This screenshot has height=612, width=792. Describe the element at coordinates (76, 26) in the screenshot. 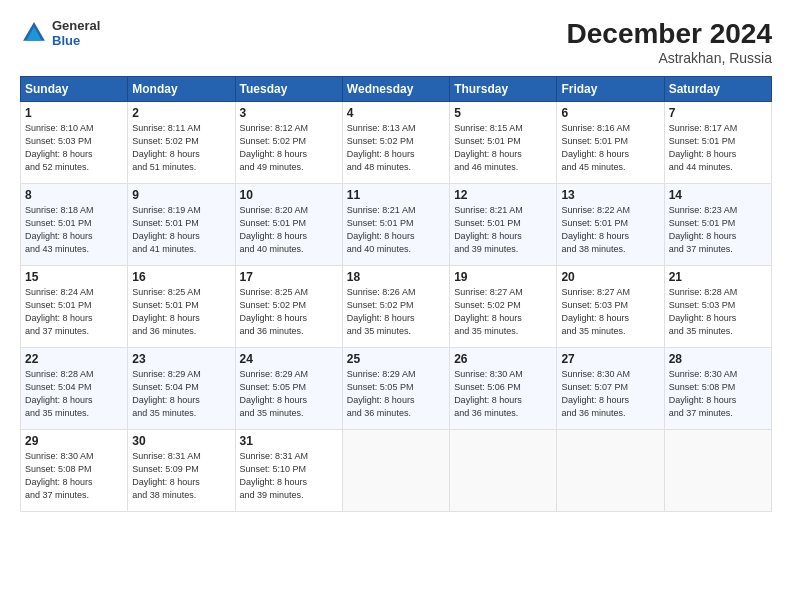

I see `logo-general: General` at that location.